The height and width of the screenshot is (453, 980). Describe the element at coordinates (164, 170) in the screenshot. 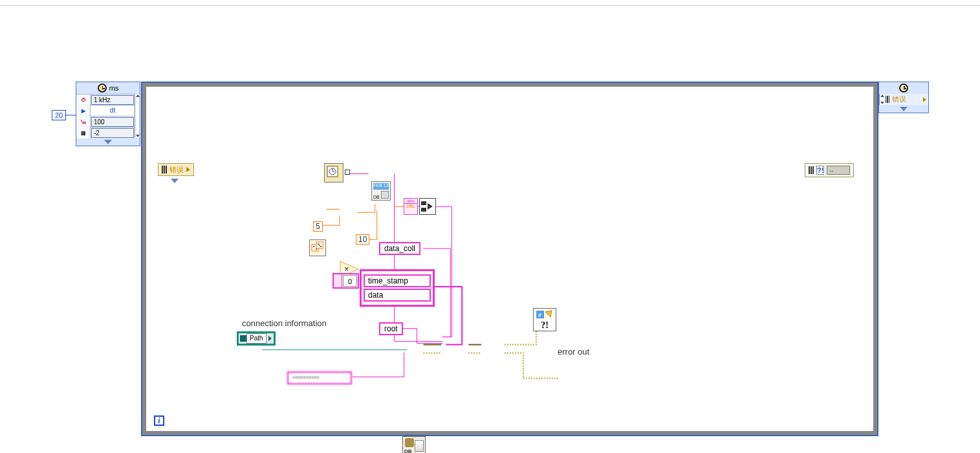

I see `error-wire-icon` at that location.